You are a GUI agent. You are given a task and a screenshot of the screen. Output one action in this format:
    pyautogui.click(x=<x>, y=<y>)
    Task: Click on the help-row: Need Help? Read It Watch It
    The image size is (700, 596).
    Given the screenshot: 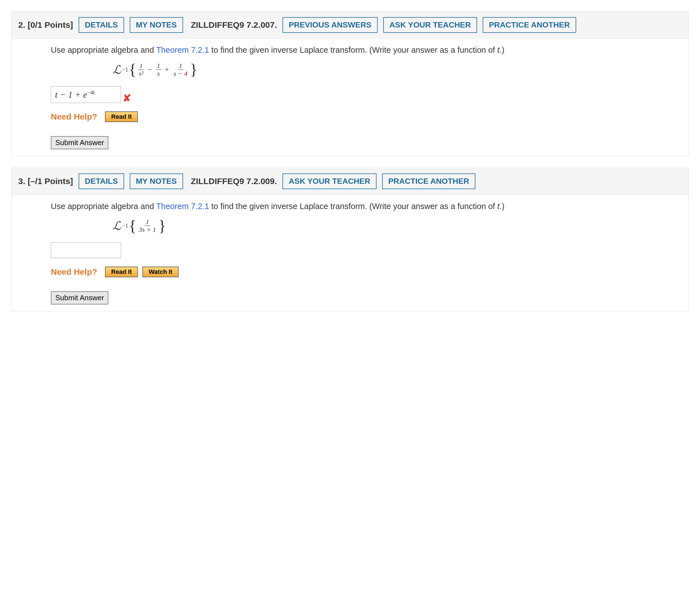 What is the action you would take?
    pyautogui.click(x=370, y=272)
    